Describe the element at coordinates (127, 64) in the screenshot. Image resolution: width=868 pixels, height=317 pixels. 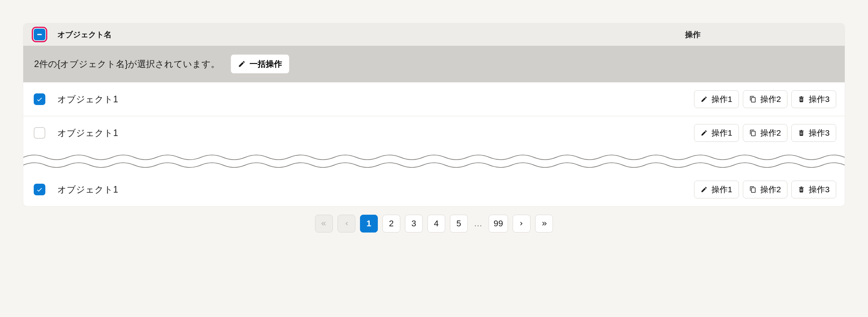
I see `selection-text: 2件の{オブジェクト名}が選択されています。` at that location.